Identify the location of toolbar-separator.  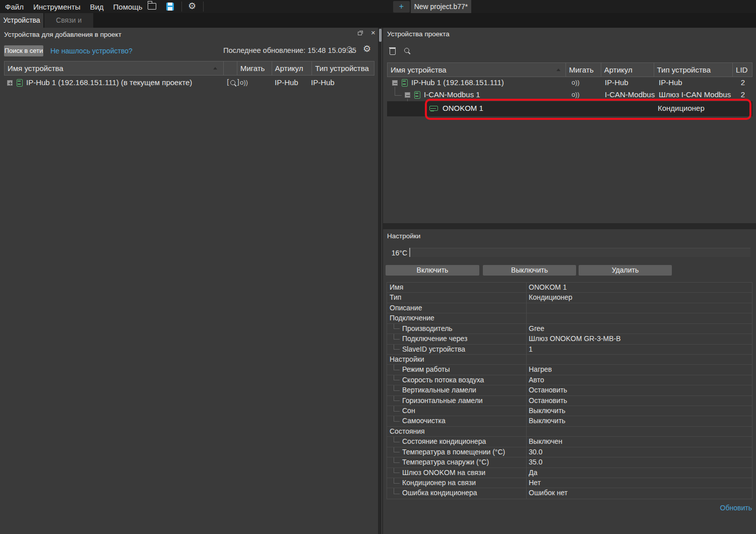
(181, 7).